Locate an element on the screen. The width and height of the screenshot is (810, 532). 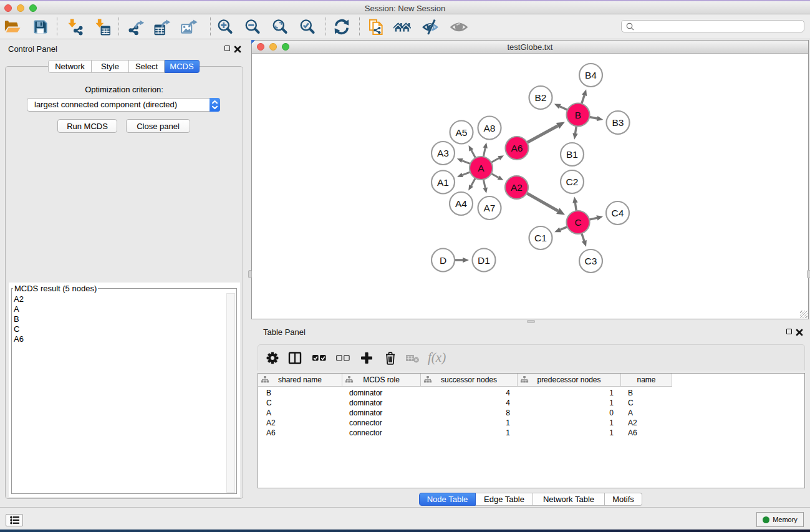
svg-text: A4 is located at coordinates (461, 203).